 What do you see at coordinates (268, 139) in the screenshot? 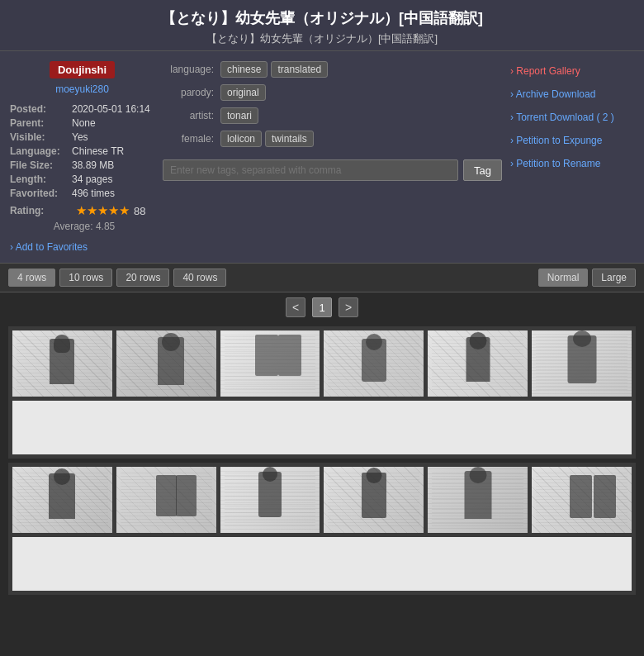
I see `female-tags: lolicon twintails` at bounding box center [268, 139].